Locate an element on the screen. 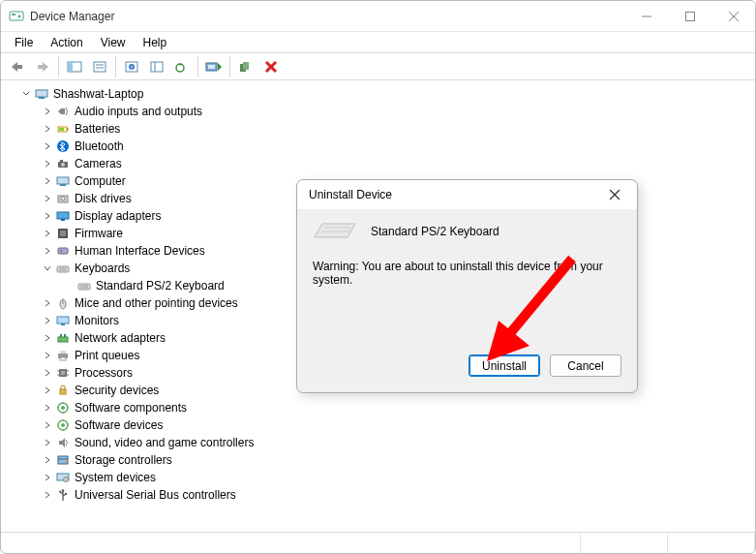 This screenshot has height=554, width=756. toolbar: ? is located at coordinates (378, 67).